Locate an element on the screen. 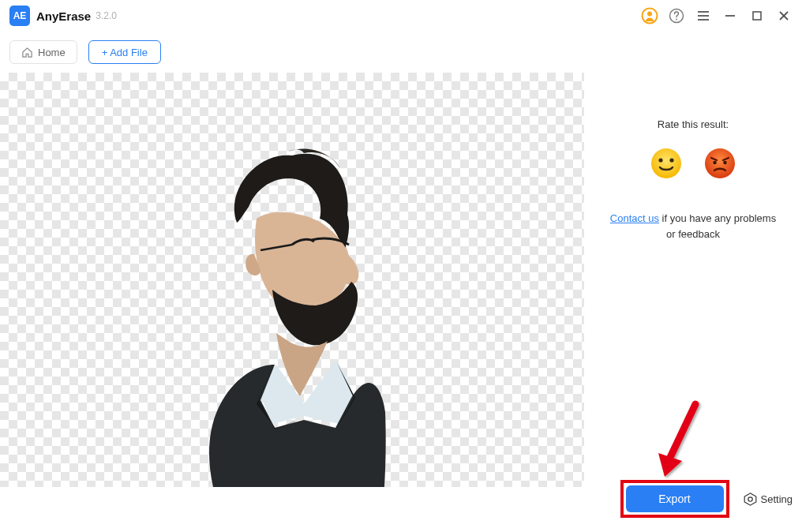 This screenshot has height=532, width=802. window-controls is located at coordinates (717, 16).